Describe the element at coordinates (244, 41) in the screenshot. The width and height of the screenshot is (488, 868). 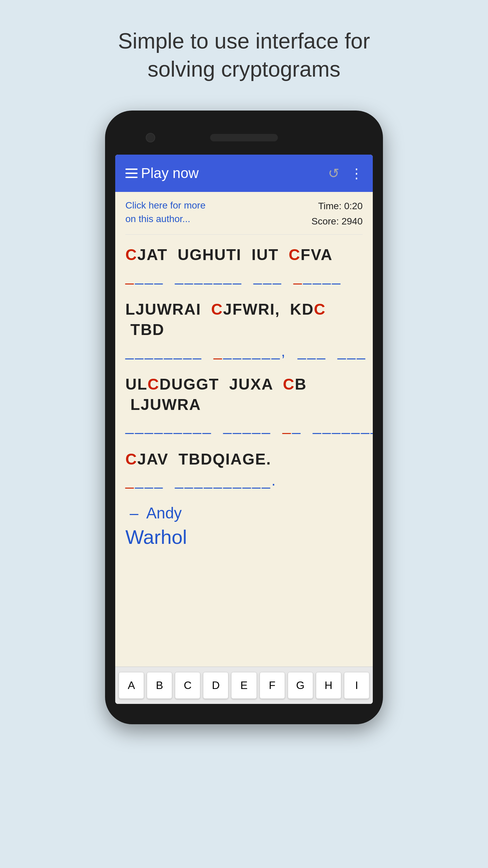
I see `title-line1: Simple to use interface for` at that location.